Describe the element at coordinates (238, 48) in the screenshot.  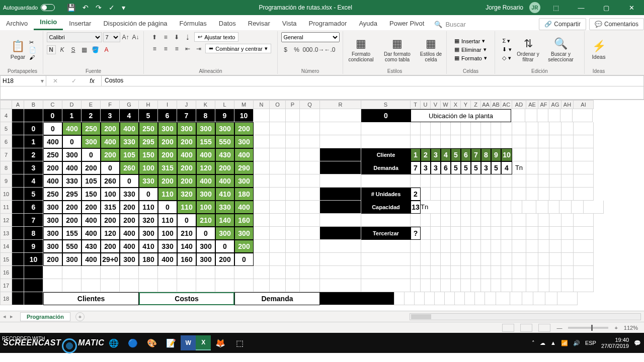
I see `merge-center-button: ⬌Combinar y centrar▾` at that location.